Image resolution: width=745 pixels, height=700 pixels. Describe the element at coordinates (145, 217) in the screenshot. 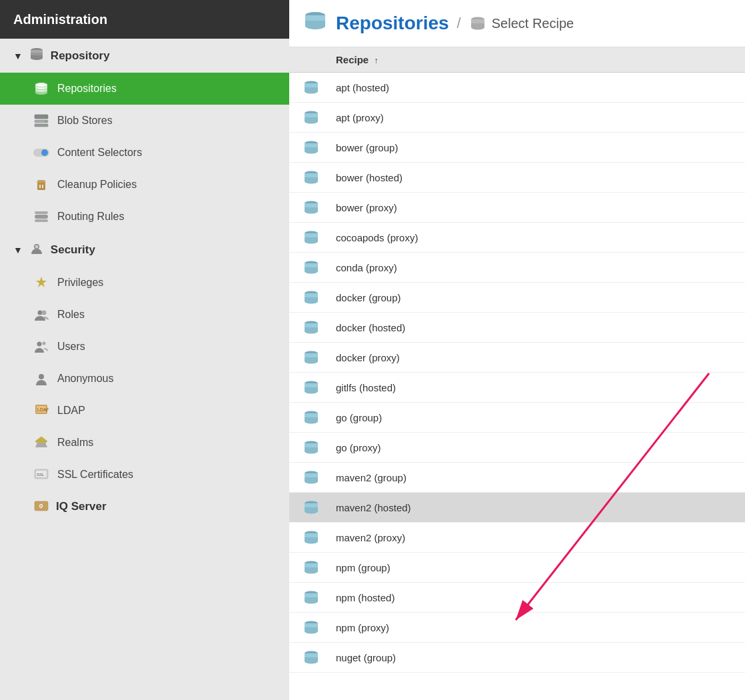

I see `sidebar-item-routing-rules: Routing Rules` at that location.